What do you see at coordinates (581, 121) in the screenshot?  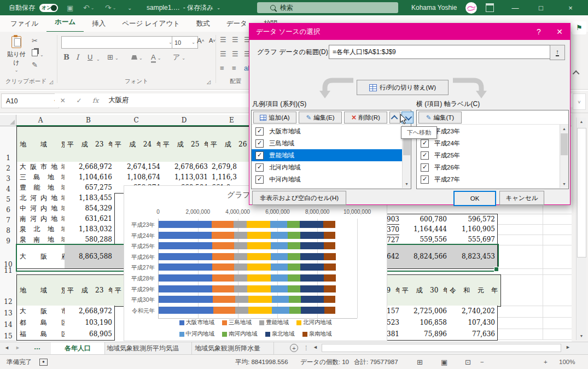 I see `scroll-up-icon: ▲` at bounding box center [581, 121].